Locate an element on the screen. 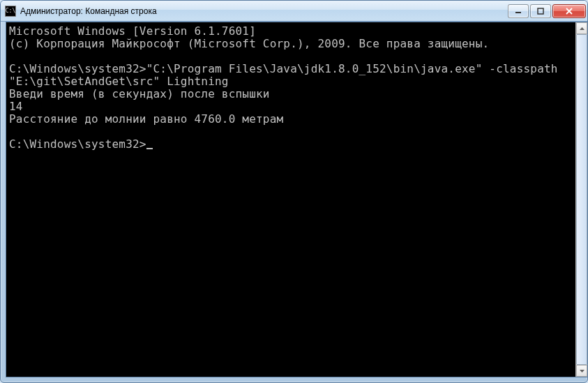  scrollbar-track is located at coordinates (582, 200).